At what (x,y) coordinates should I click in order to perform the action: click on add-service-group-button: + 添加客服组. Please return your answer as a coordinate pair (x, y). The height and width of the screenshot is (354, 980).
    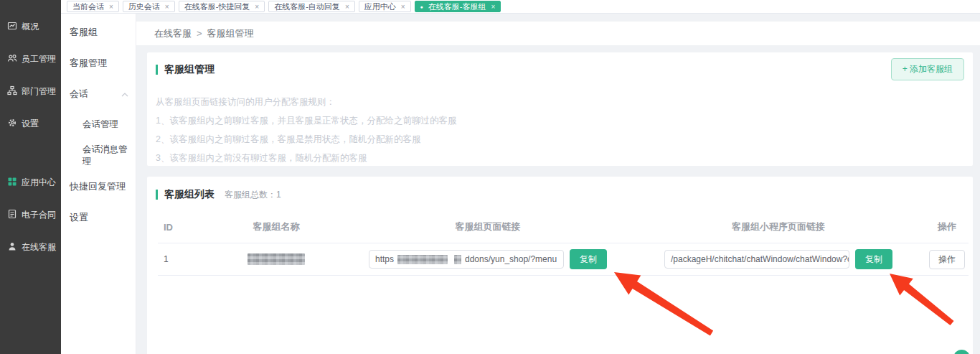
    Looking at the image, I should click on (928, 69).